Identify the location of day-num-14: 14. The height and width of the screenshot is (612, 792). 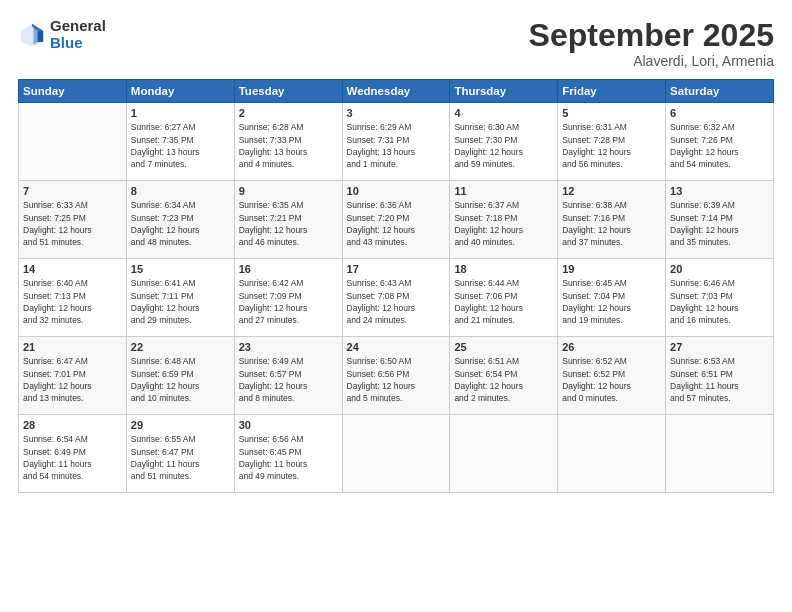
(72, 269).